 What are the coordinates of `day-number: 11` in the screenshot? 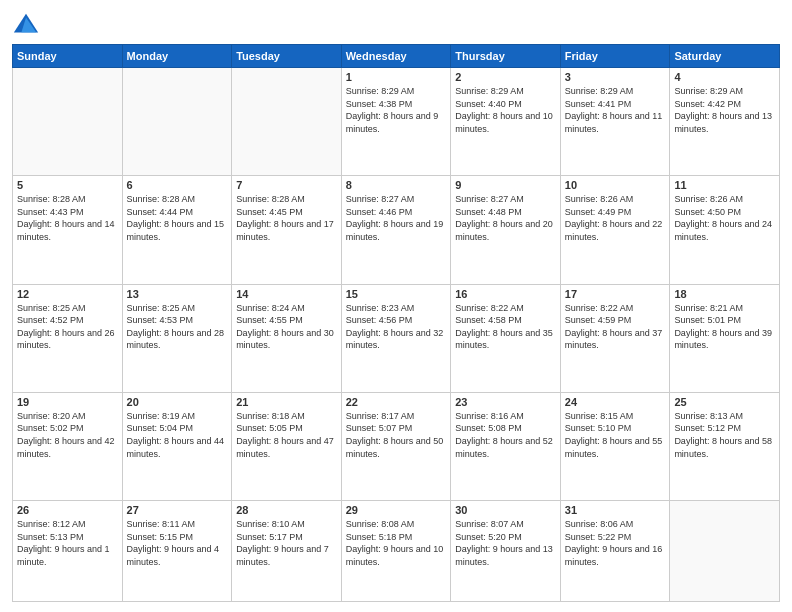 It's located at (724, 185).